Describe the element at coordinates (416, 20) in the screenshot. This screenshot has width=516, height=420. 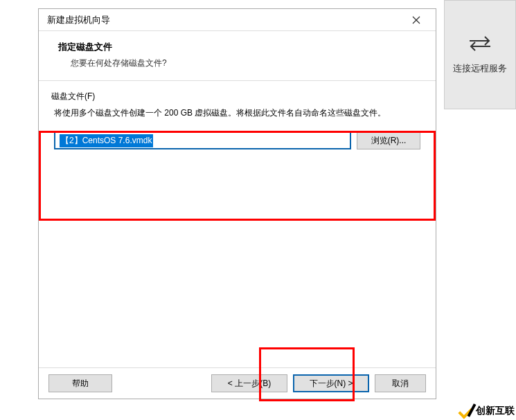
I see `close-button` at that location.